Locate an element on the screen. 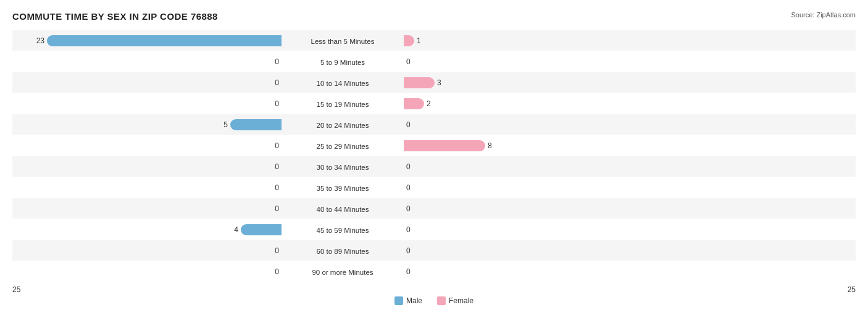 The width and height of the screenshot is (868, 323). female-value: 2 is located at coordinates (432, 104).